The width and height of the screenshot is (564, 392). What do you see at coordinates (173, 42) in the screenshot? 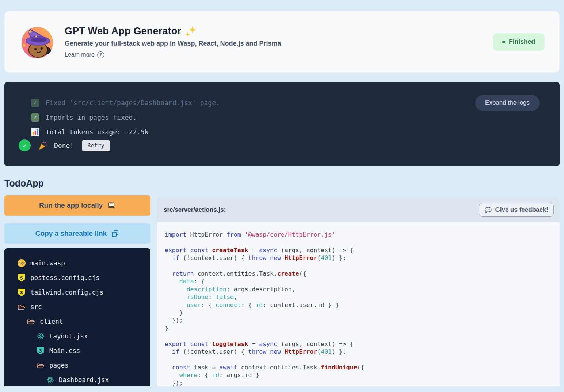
I see `header-text: GPT Web App Generator Generate your full…` at bounding box center [173, 42].